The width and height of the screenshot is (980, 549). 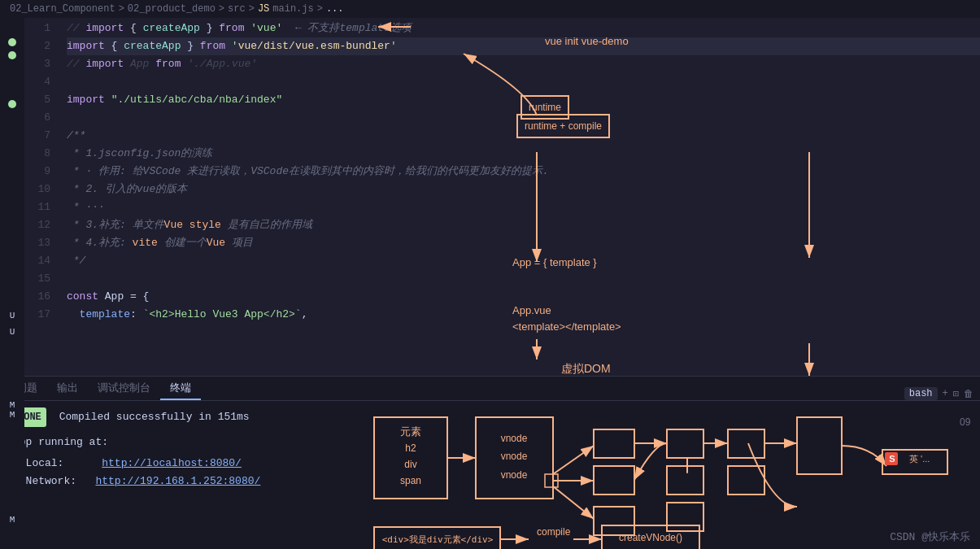 What do you see at coordinates (124, 389) in the screenshot?
I see `tab-debug-console: 调试控制台` at bounding box center [124, 389].